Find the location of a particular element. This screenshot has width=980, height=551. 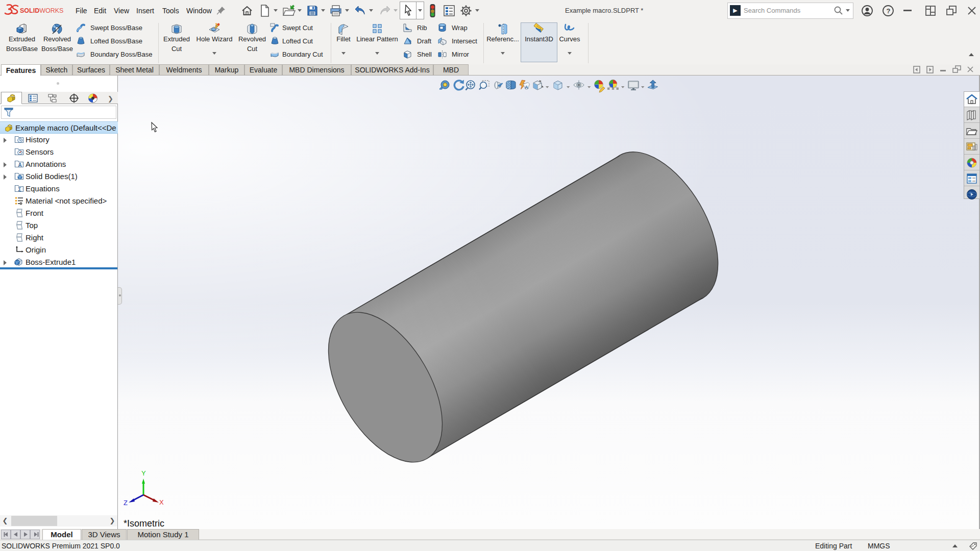

svg-text: Σ is located at coordinates (20, 189).